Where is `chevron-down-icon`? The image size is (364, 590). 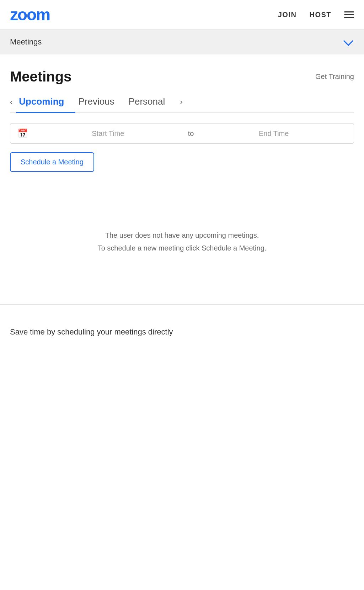
chevron-down-icon is located at coordinates (348, 41).